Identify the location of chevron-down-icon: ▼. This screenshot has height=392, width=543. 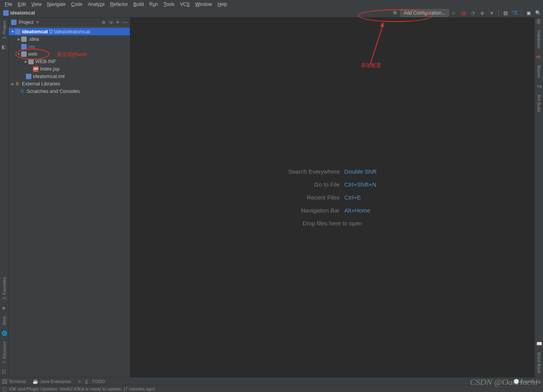
(38, 22).